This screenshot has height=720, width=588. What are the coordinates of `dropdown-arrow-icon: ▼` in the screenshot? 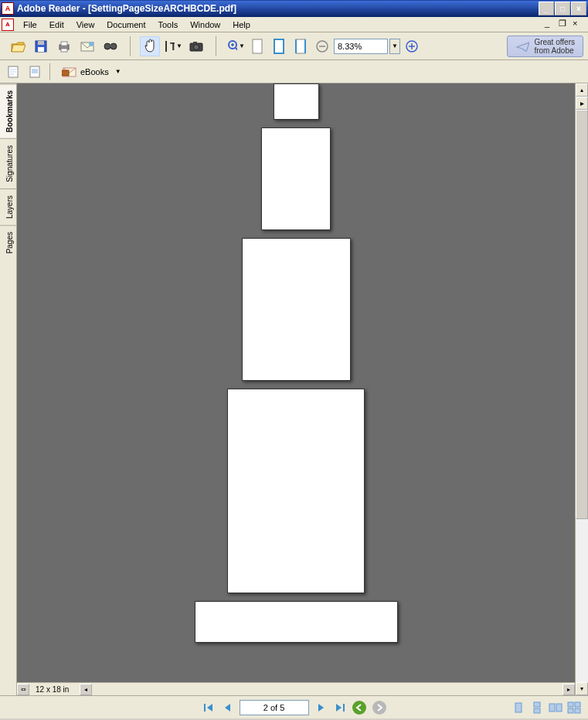 It's located at (118, 71).